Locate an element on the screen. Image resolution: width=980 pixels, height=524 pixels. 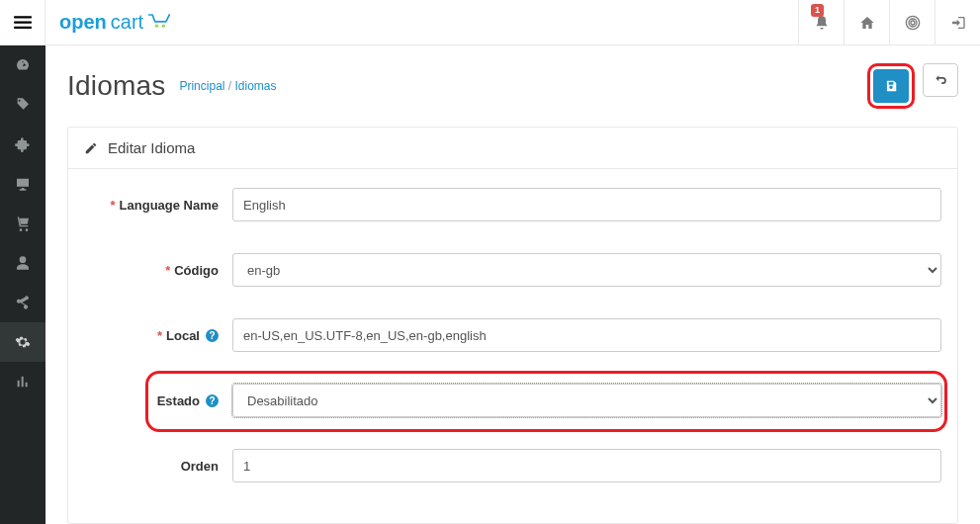
label-codigo: * Código is located at coordinates (158, 271).